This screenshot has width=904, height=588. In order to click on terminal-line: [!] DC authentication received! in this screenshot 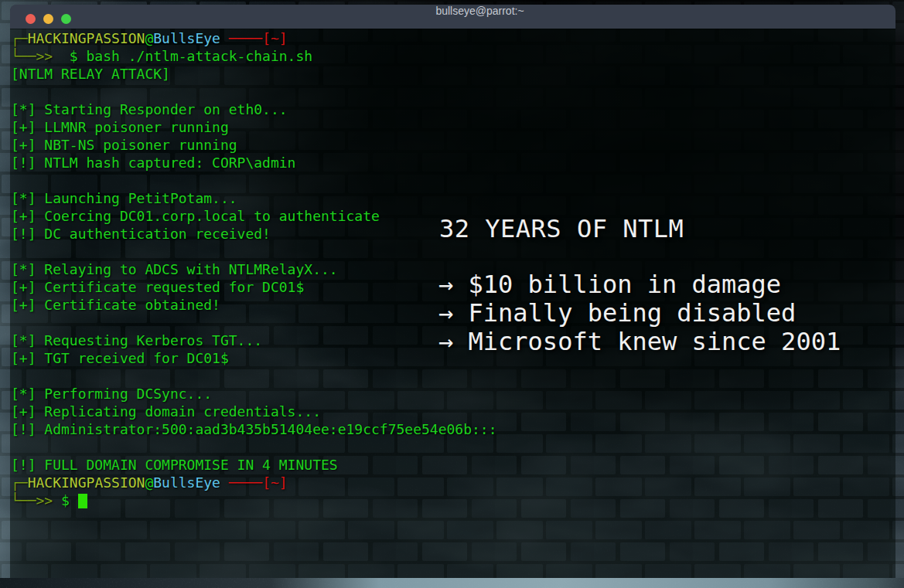, I will do `click(254, 233)`.